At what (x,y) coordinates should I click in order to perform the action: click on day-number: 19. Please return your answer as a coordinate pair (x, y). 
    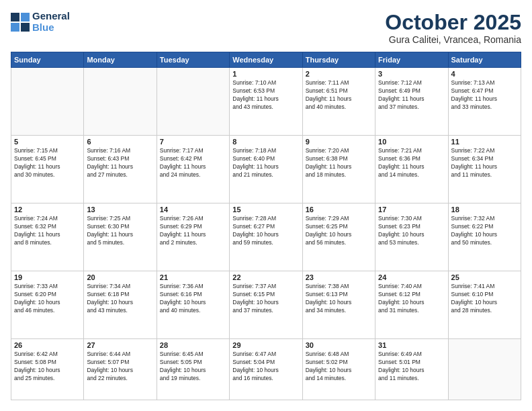
    Looking at the image, I should click on (47, 277).